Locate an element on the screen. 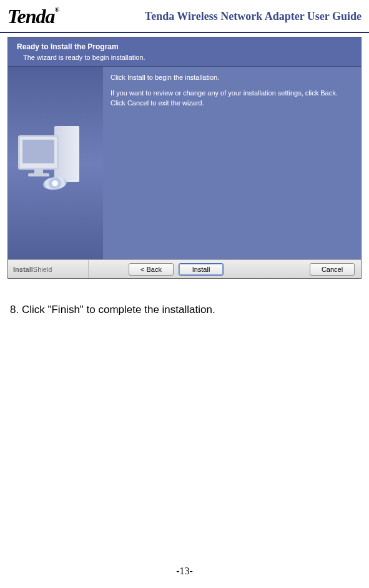 The width and height of the screenshot is (369, 588). installshield-brand: InstallShield is located at coordinates (48, 269).